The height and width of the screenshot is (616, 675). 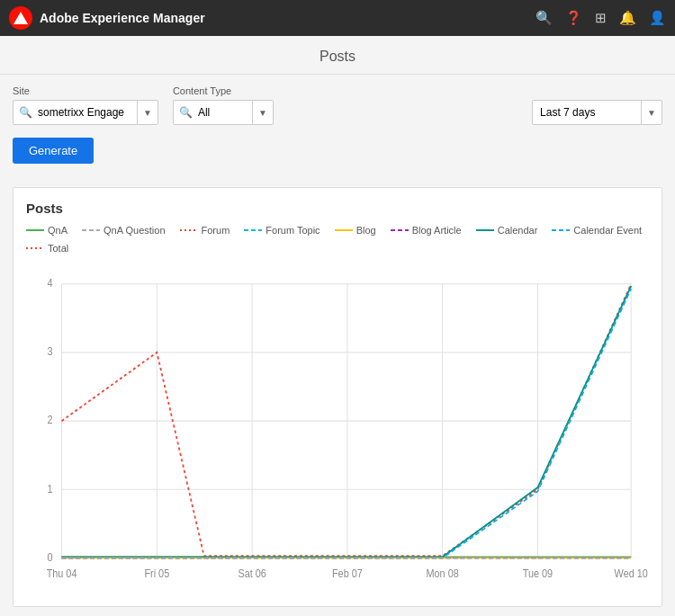 I want to click on svg-text: 3, so click(x=50, y=353).